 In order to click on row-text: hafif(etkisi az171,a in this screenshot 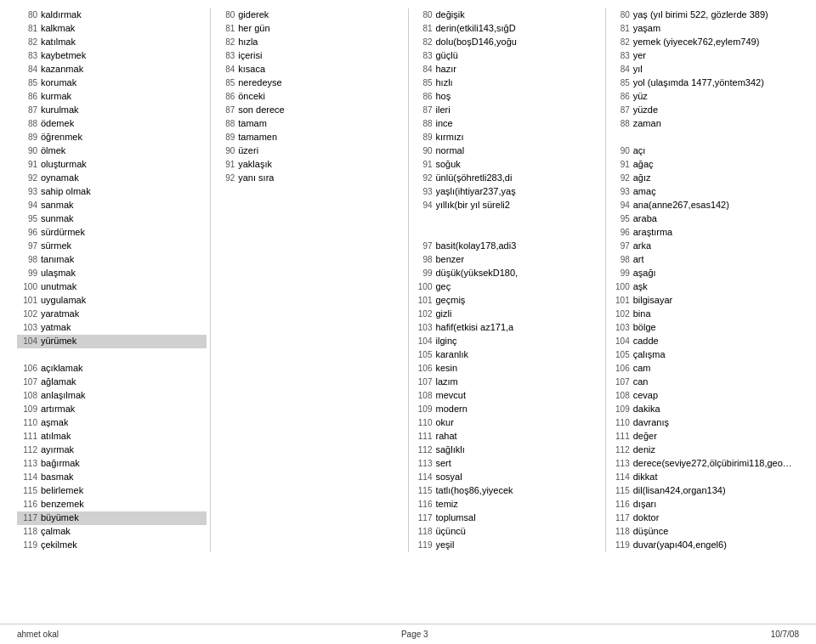, I will do `click(475, 327)`.